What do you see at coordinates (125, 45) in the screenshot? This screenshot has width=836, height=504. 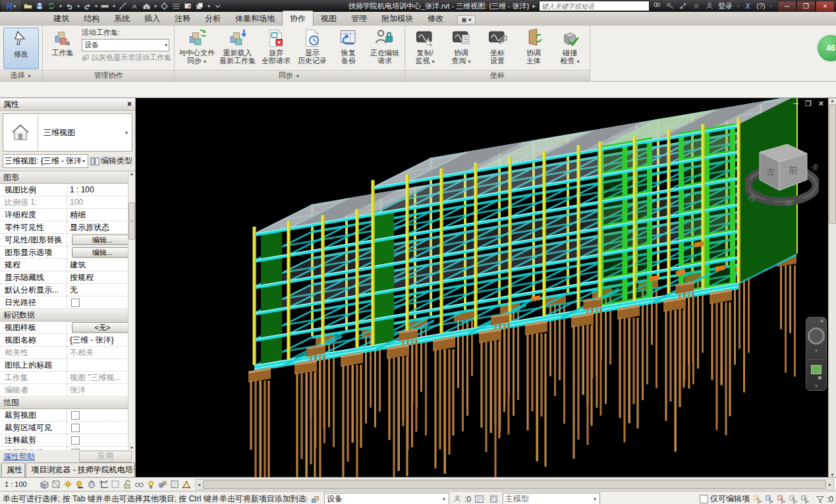 I see `active-workset-select: 设备▾` at bounding box center [125, 45].